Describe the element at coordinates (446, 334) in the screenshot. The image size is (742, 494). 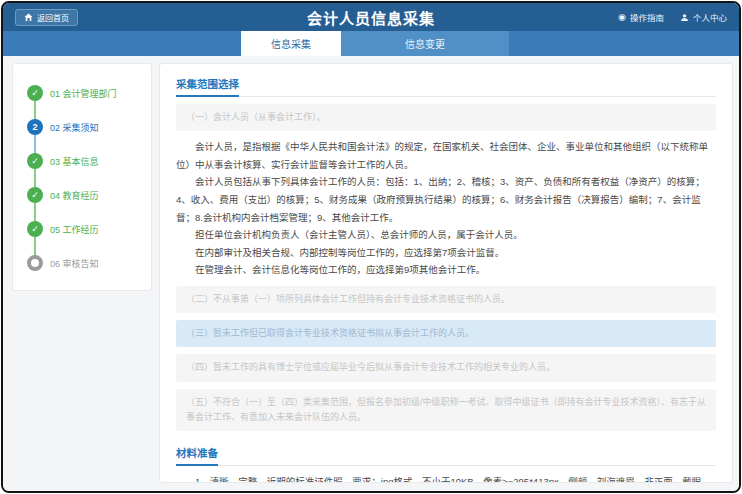
I see `scope-option-3-selected: （三）暂未工作但已取得会计专业技术资格证书拟从事会计工作的人员。` at that location.